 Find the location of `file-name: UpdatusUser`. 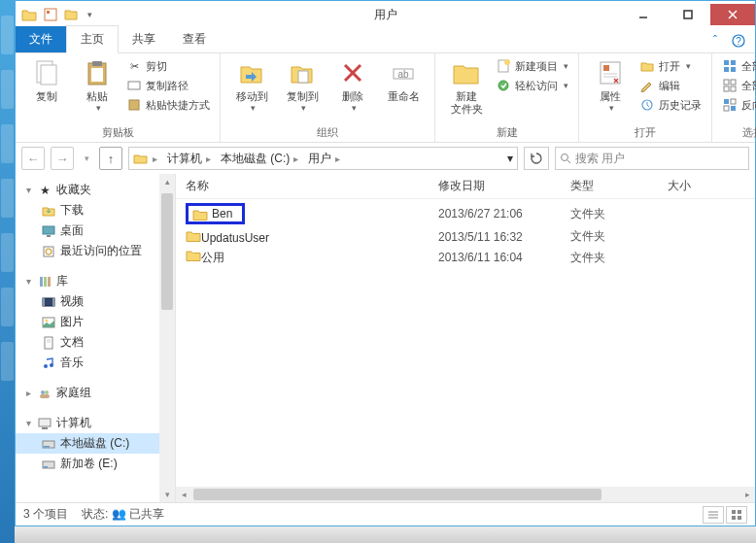

file-name: UpdatusUser is located at coordinates (235, 238).